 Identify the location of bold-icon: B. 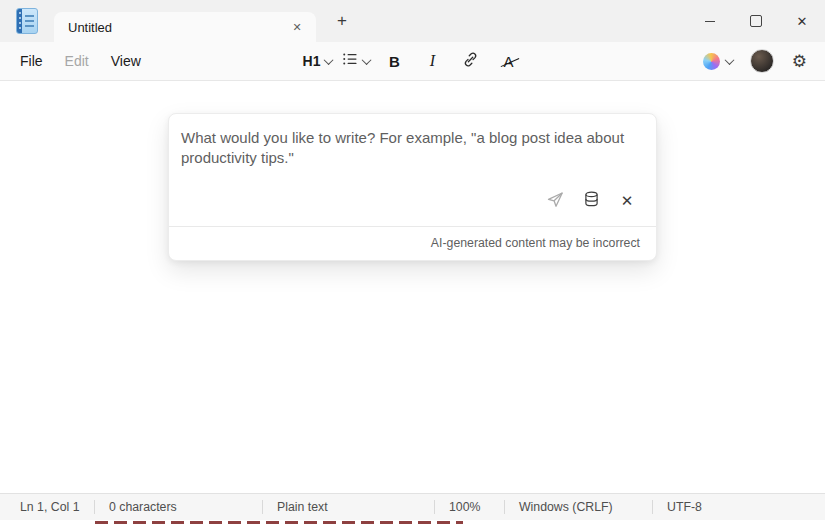
(394, 62).